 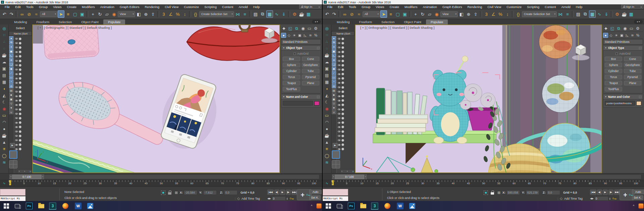 What do you see at coordinates (486, 193) in the screenshot?
I see `selection-region-icon` at bounding box center [486, 193].